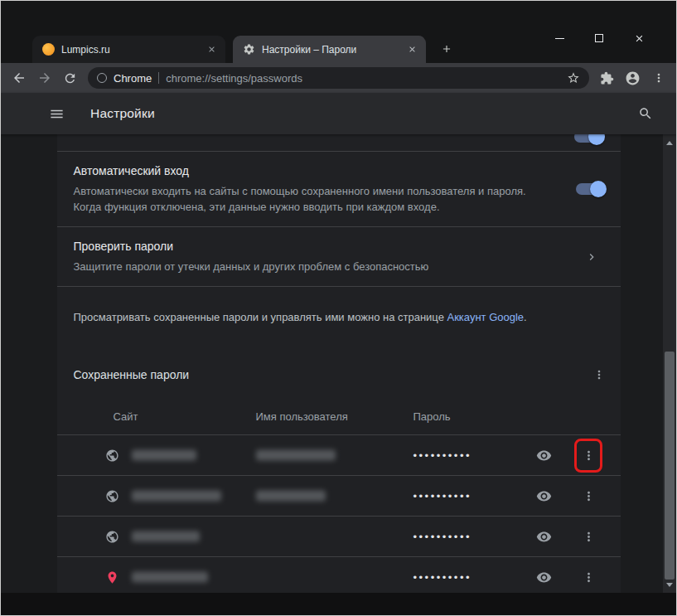 The height and width of the screenshot is (616, 677). What do you see at coordinates (123, 114) in the screenshot?
I see `page-title: Настройки` at bounding box center [123, 114].